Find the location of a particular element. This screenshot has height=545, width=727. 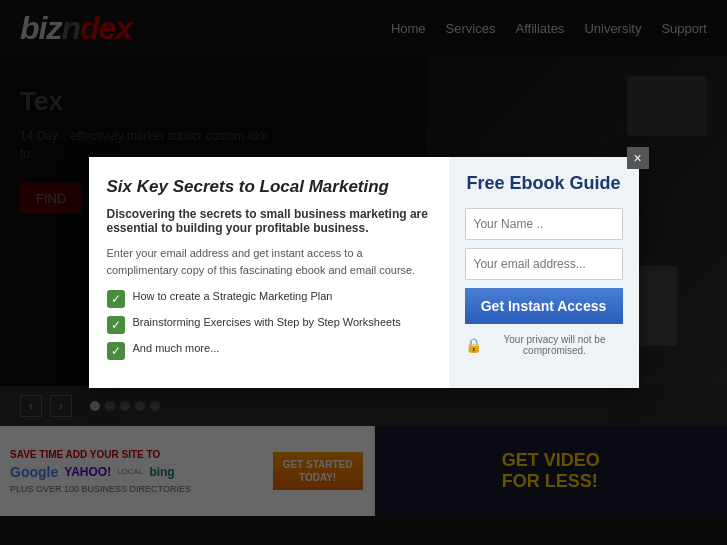

access-button: Get Instant Access is located at coordinates (544, 306).